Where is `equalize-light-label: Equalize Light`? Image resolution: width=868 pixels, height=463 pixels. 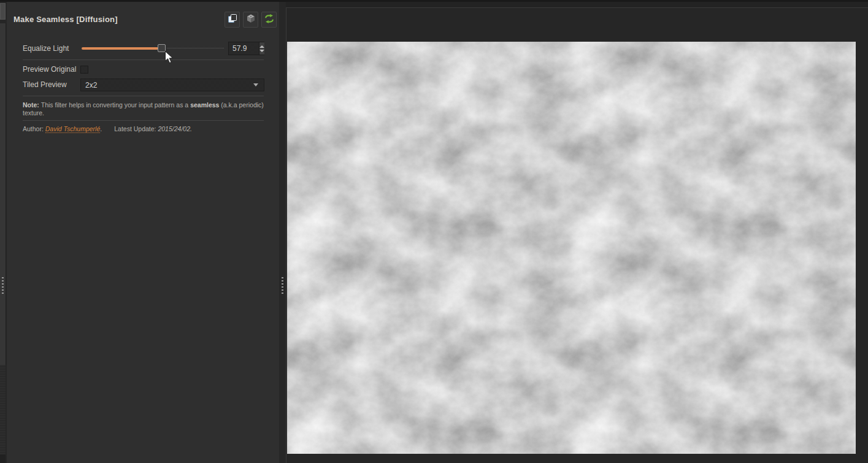
equalize-light-label: Equalize Light is located at coordinates (45, 48).